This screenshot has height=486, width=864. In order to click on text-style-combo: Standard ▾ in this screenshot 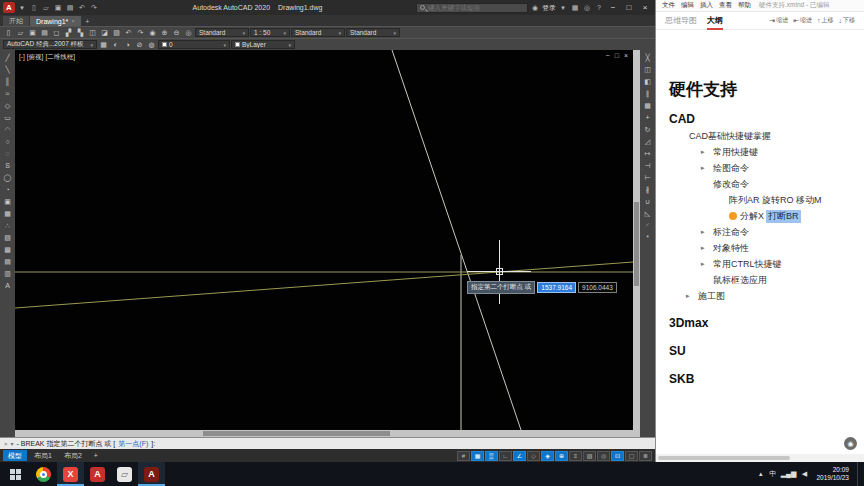, I will do `click(222, 32)`.